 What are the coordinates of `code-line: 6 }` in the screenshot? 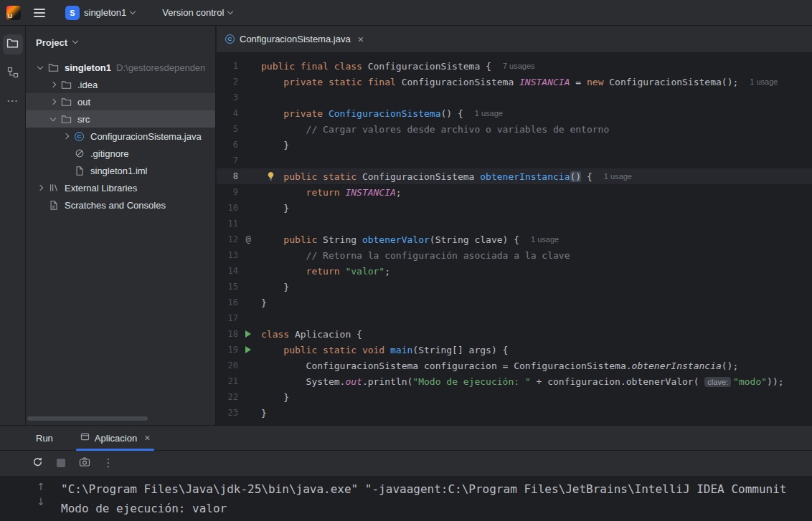 It's located at (514, 145).